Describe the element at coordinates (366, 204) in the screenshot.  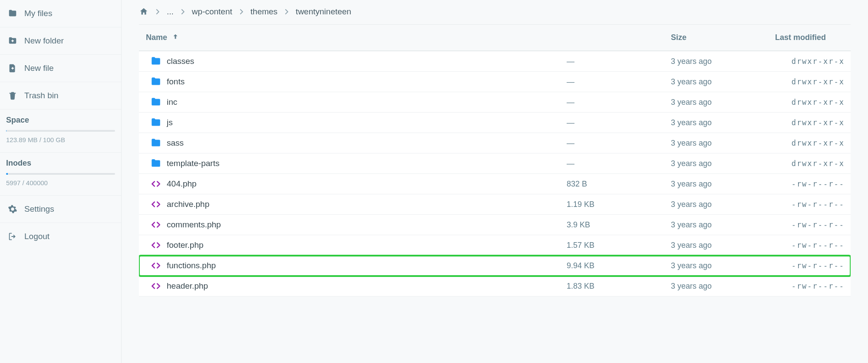
I see `file-name: archive.php` at that location.